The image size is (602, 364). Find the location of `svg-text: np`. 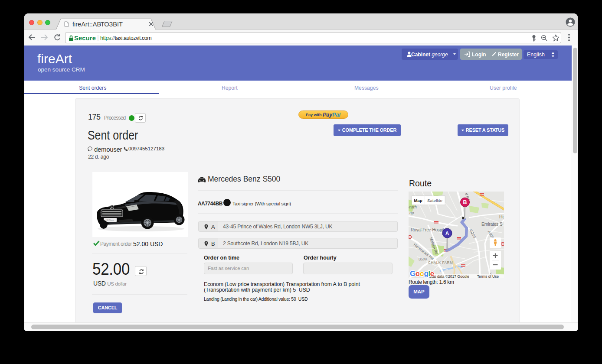

svg-text: np is located at coordinates (412, 212).